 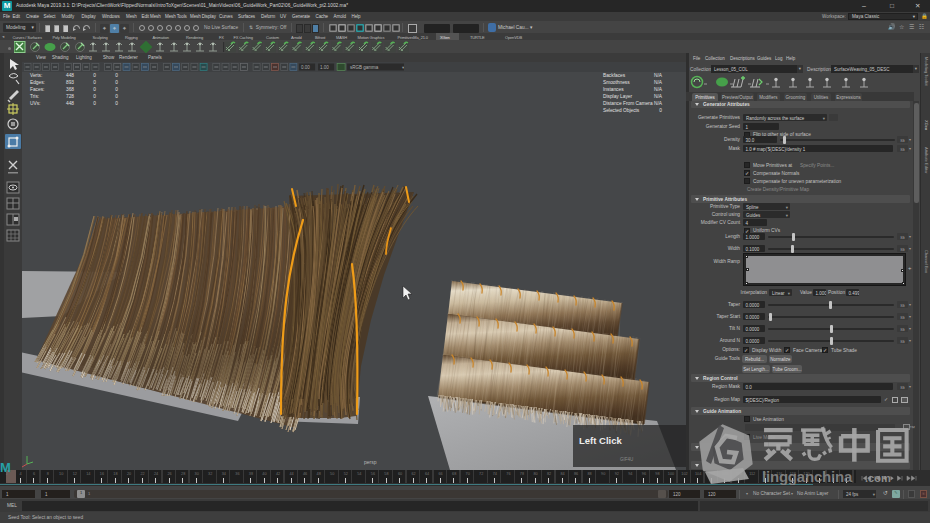 I want to click on svg-text: .com, so click(x=878, y=478).